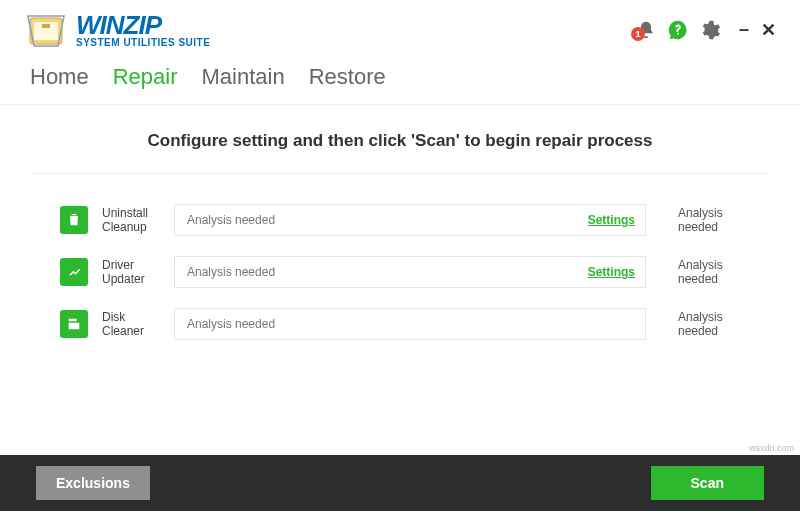 This screenshot has width=800, height=511. Describe the element at coordinates (400, 483) in the screenshot. I see `footer: Exclusions Scan` at that location.